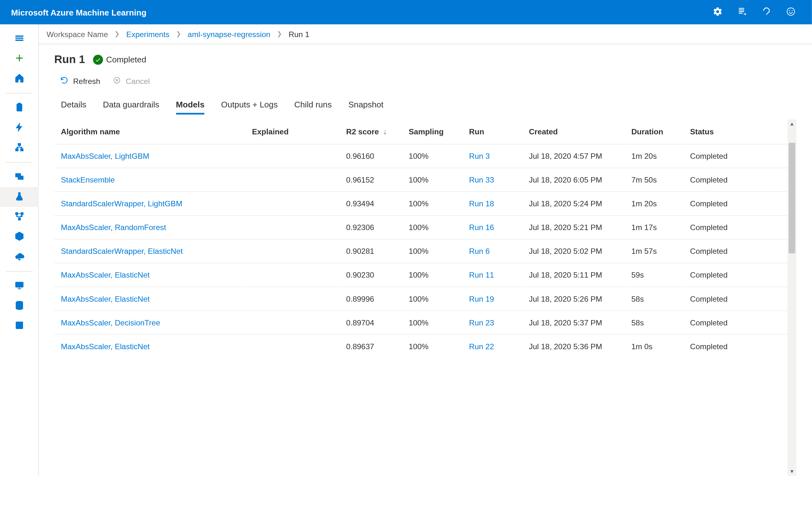 The image size is (812, 507). I want to click on col-duration: Duration, so click(654, 132).